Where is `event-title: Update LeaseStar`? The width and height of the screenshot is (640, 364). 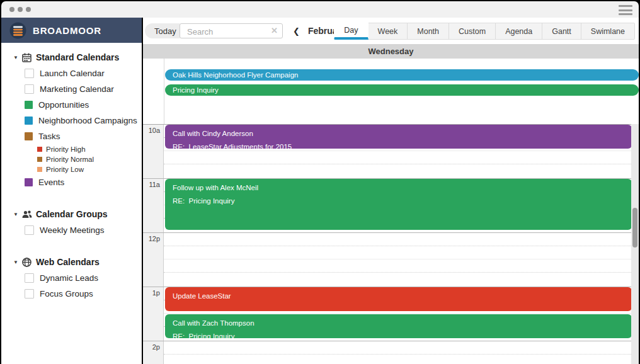 event-title: Update LeaseStar is located at coordinates (398, 296).